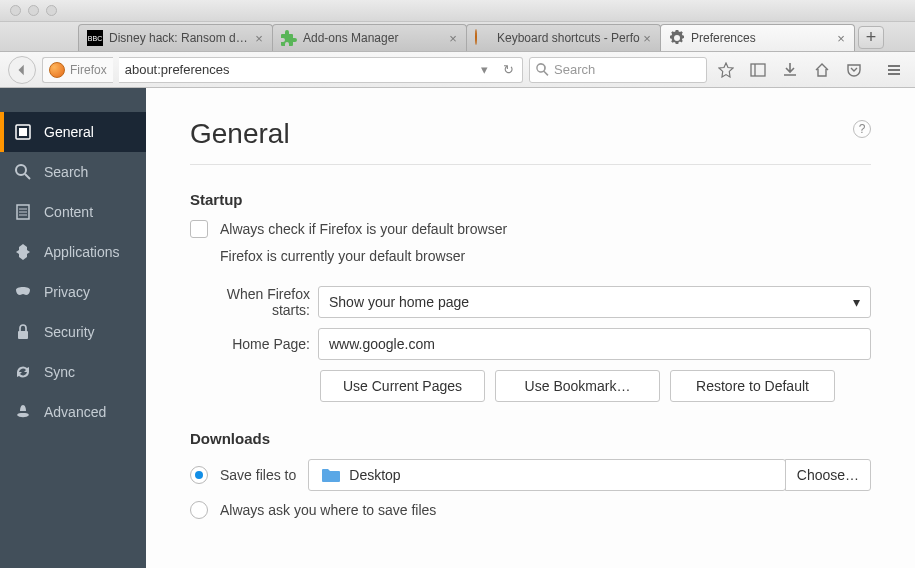  Describe the element at coordinates (618, 70) in the screenshot. I see `search-bar: Search` at that location.